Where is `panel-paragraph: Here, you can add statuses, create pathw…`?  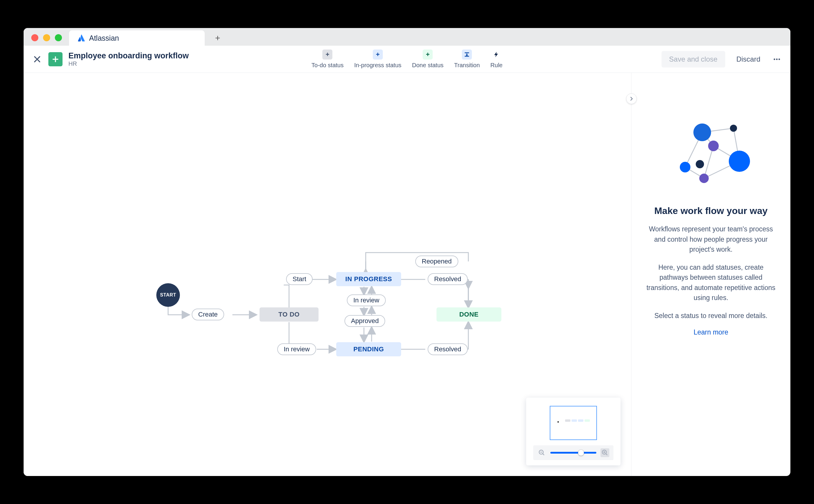
panel-paragraph: Here, you can add statuses, create pathw… is located at coordinates (711, 283).